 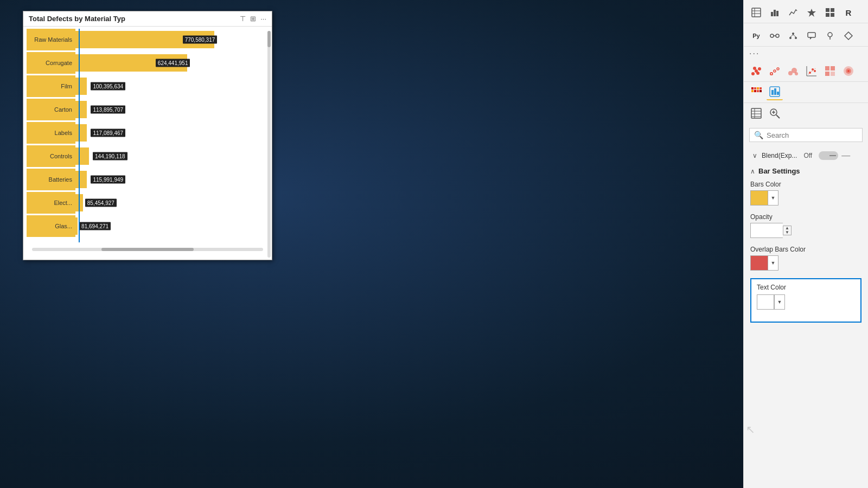 What do you see at coordinates (148, 226) in the screenshot?
I see `bar-row: Glas... 81,694,271` at bounding box center [148, 226].